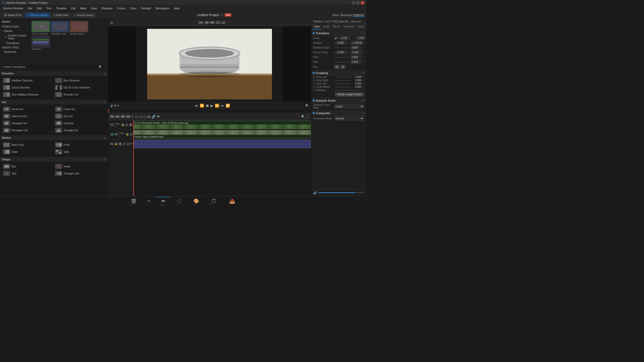 The image size is (644, 362). Describe the element at coordinates (339, 33) in the screenshot. I see `transform-header: Transform + ↺` at that location.